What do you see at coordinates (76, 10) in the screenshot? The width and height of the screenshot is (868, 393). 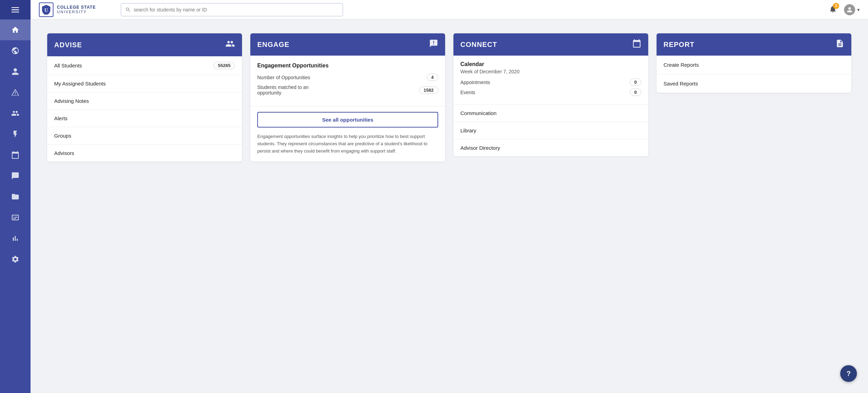 I see `logo-text: COLLEGE STATE UNIVERSITY` at bounding box center [76, 10].